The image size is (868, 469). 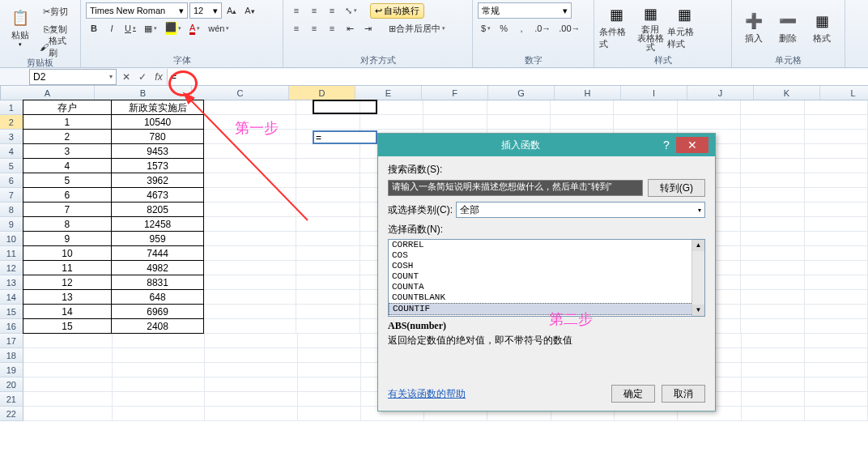 What do you see at coordinates (328, 268) in the screenshot?
I see `cell-D12` at bounding box center [328, 268].